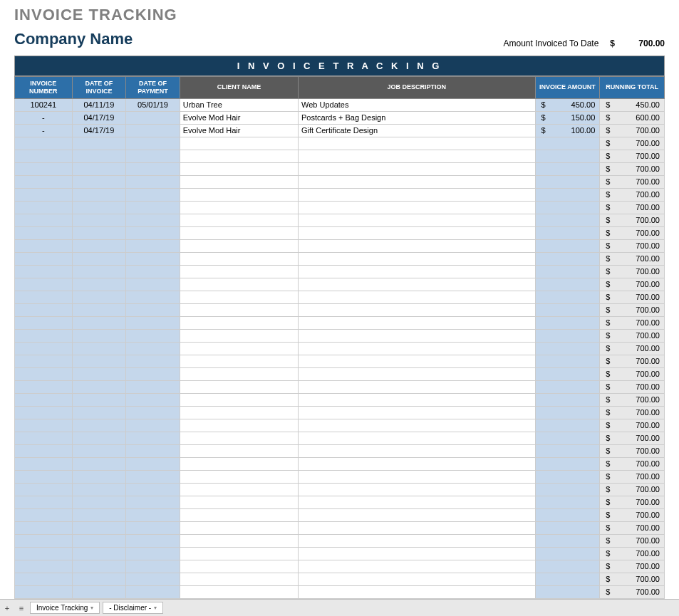 Image resolution: width=679 pixels, height=616 pixels. Describe the element at coordinates (21, 608) in the screenshot. I see `all-sheets-button: ≡` at that location.